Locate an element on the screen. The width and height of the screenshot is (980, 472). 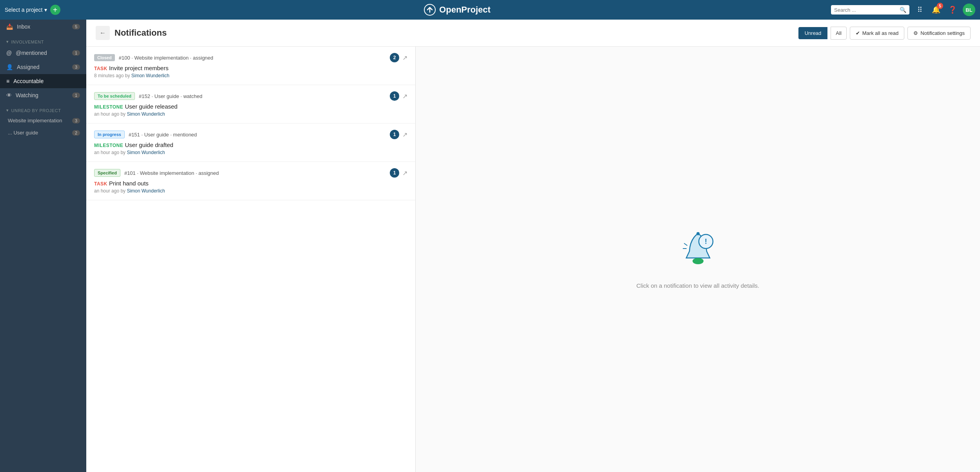
notification-settings-button: ⚙ Notification settings is located at coordinates (939, 33).